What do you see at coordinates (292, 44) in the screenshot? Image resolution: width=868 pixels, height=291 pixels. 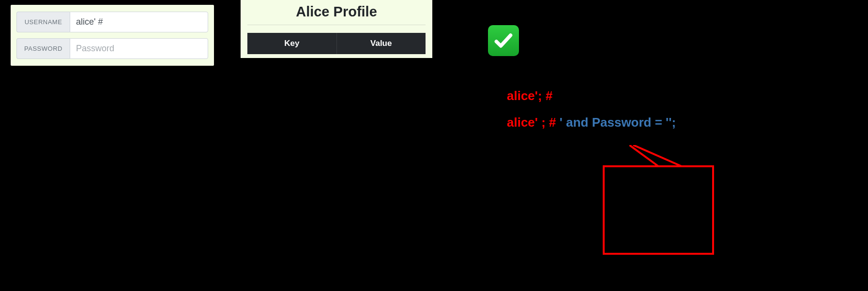 I see `column-header-key: Key` at bounding box center [292, 44].